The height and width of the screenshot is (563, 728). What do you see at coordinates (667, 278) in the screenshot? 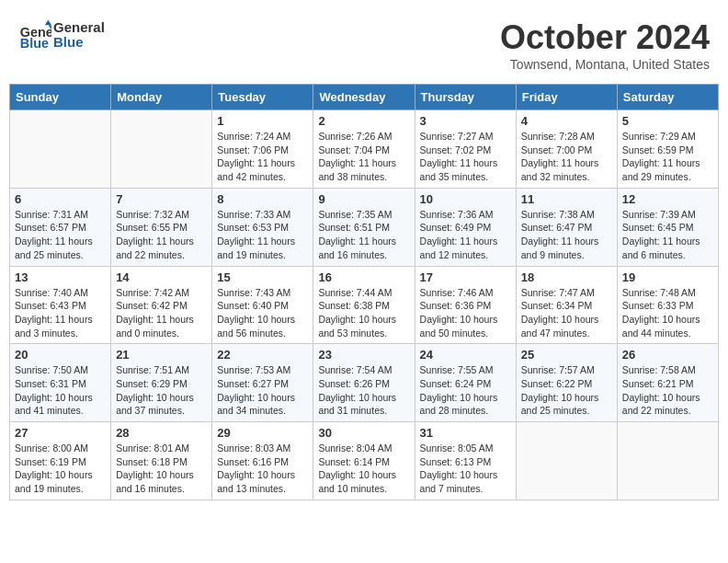
I see `day-number: 19` at bounding box center [667, 278].